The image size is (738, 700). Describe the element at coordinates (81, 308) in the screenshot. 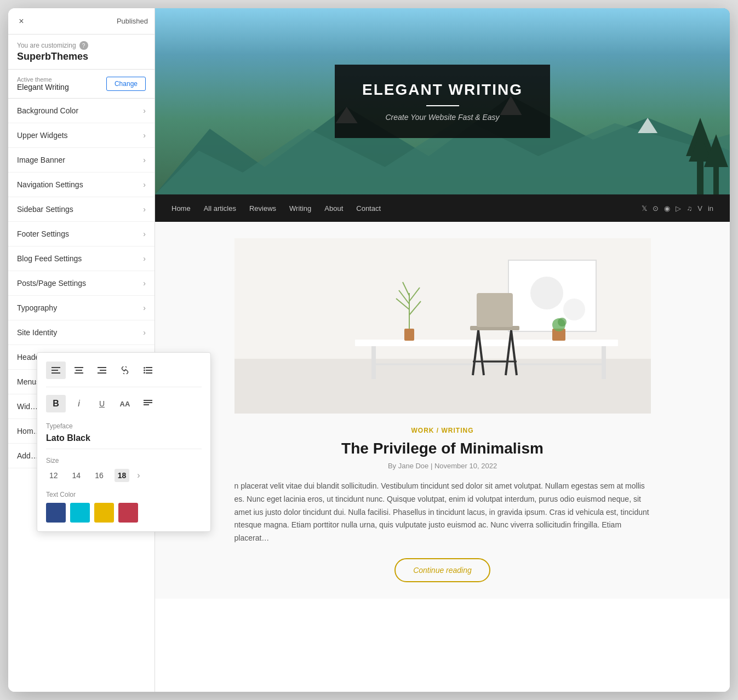

I see `menu-item-typography: Typography ›` at that location.